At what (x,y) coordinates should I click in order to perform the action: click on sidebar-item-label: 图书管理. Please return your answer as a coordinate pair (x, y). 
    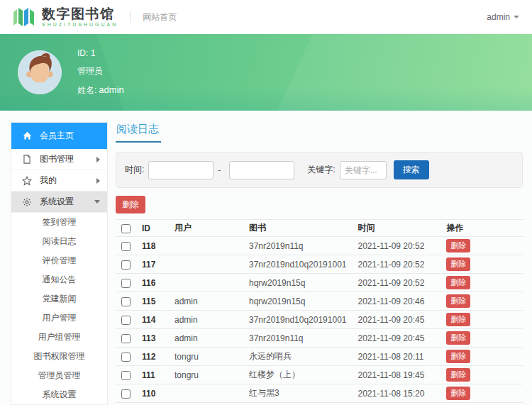
    Looking at the image, I should click on (57, 159).